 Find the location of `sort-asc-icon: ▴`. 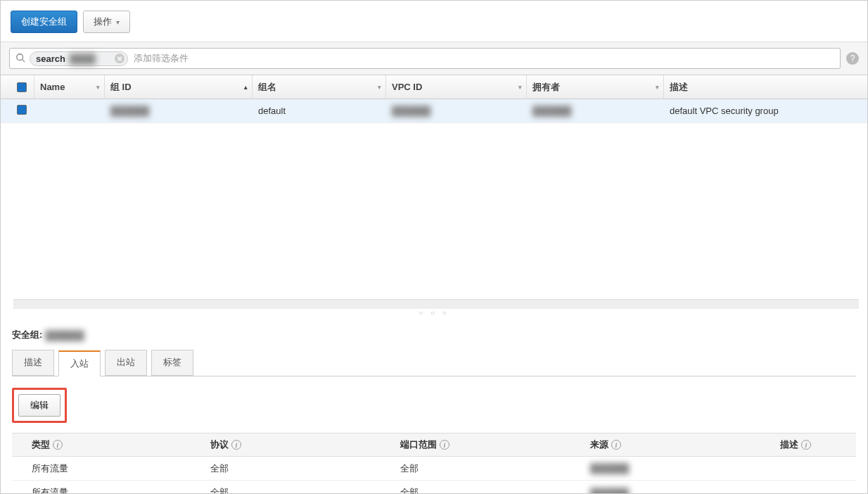

sort-asc-icon: ▴ is located at coordinates (246, 87).